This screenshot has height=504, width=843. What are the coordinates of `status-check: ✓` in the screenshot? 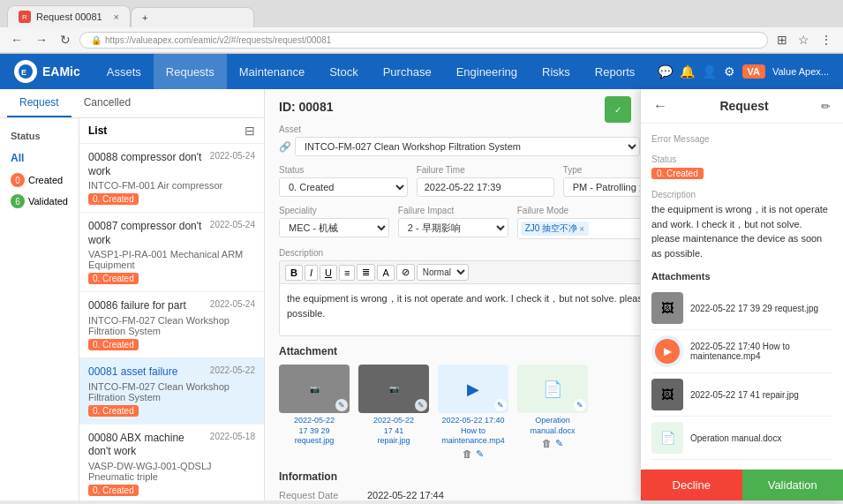 It's located at (618, 109).